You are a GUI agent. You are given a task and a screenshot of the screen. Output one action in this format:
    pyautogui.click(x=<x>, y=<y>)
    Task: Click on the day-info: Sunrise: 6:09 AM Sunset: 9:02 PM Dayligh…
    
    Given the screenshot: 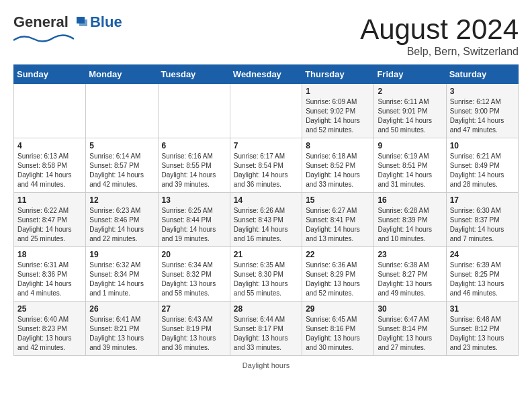 What is the action you would take?
    pyautogui.click(x=338, y=116)
    